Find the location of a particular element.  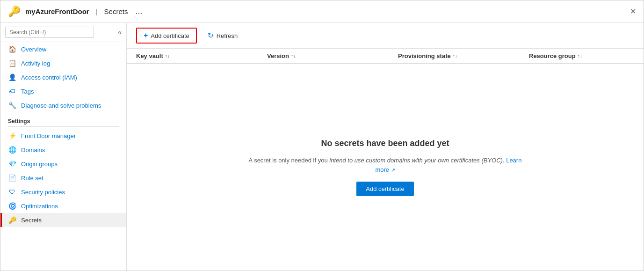

col-header-provisioning-state: Provisioning state ↑↓ is located at coordinates (463, 56).